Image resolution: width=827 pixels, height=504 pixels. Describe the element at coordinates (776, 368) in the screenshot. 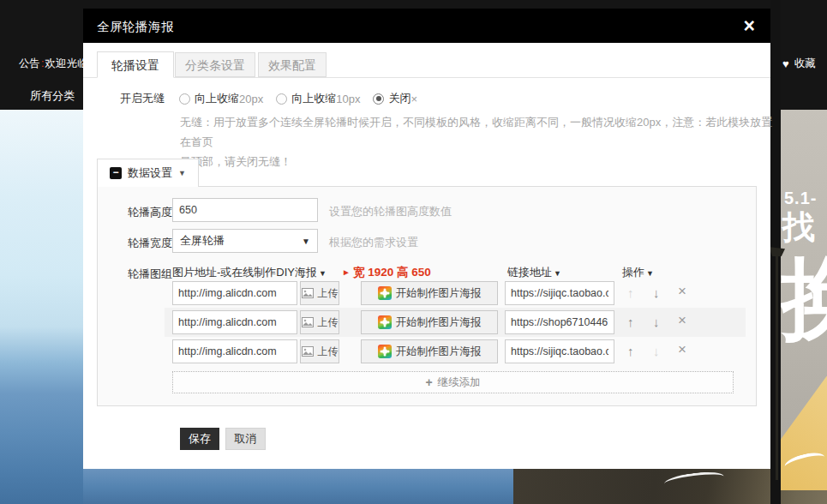

I see `lamp-pole` at that location.